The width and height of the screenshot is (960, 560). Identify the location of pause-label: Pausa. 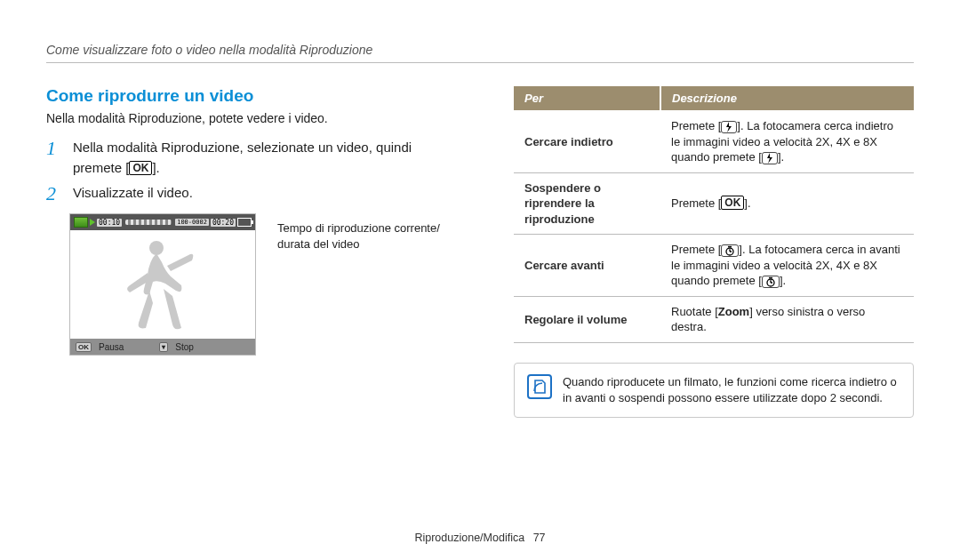
(111, 347).